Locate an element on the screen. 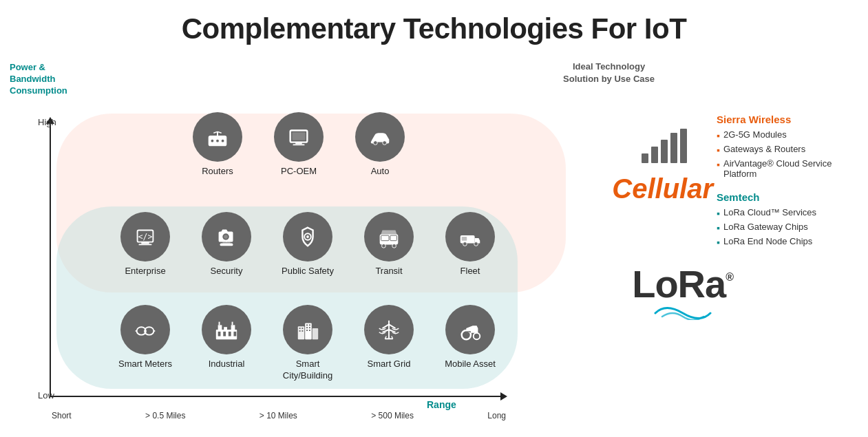 The height and width of the screenshot is (437, 868). semtech-item-2-label: LoRa Gateway Chips is located at coordinates (765, 227).